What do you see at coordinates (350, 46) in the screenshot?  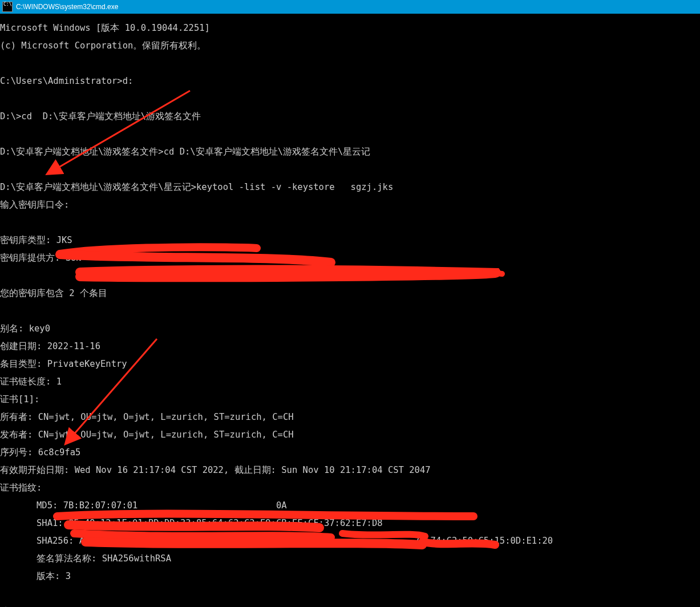 I see `line: (c) Microsoft Corporation。保留所有权利。` at bounding box center [350, 46].